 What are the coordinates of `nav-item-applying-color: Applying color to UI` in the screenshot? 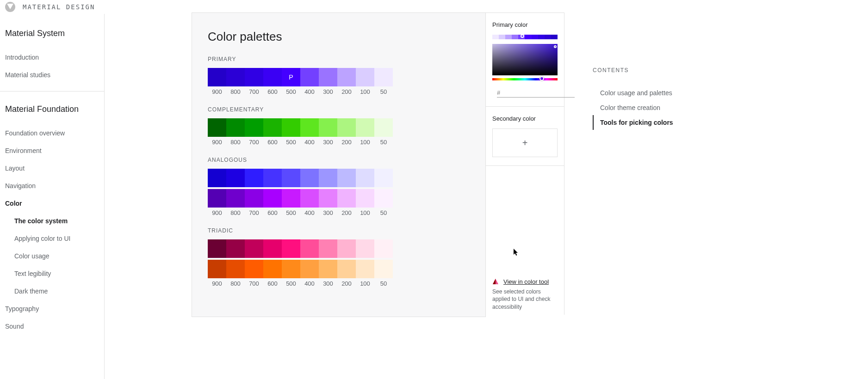 It's located at (52, 238).